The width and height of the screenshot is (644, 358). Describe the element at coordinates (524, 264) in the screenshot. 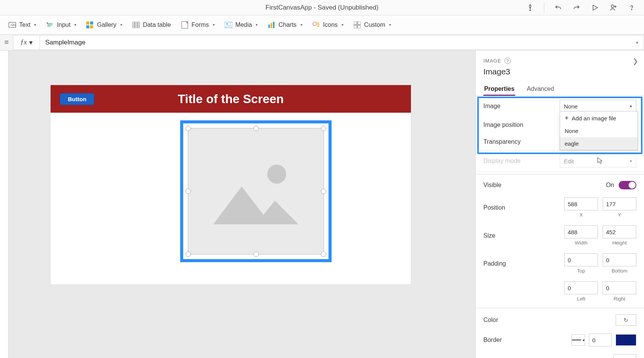

I see `prop-padding-label: Padding` at that location.